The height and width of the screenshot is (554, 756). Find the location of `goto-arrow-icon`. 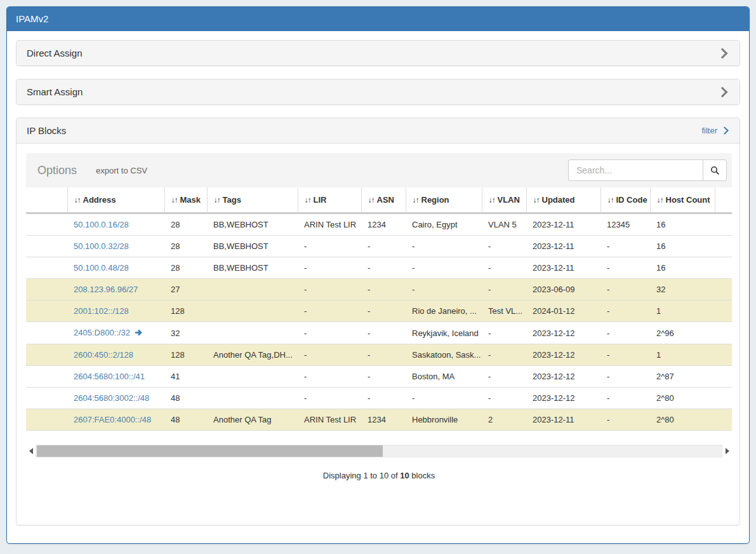

goto-arrow-icon is located at coordinates (138, 334).